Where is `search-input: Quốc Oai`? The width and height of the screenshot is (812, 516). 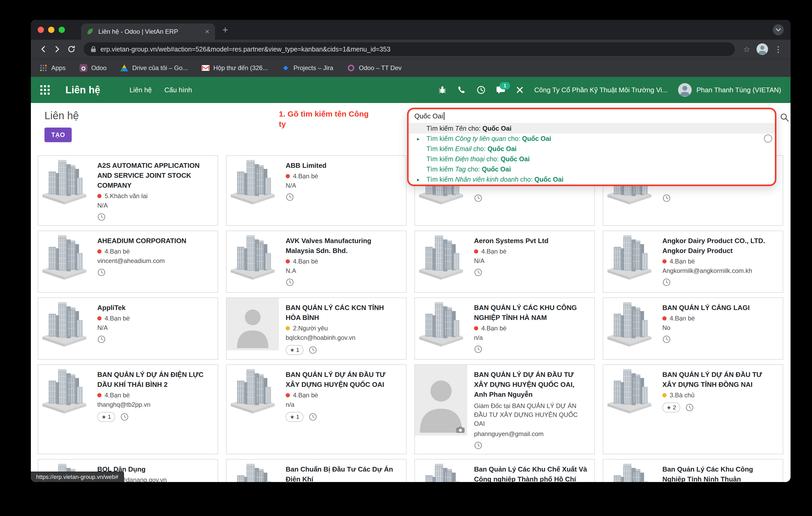
search-input: Quốc Oai is located at coordinates (592, 116).